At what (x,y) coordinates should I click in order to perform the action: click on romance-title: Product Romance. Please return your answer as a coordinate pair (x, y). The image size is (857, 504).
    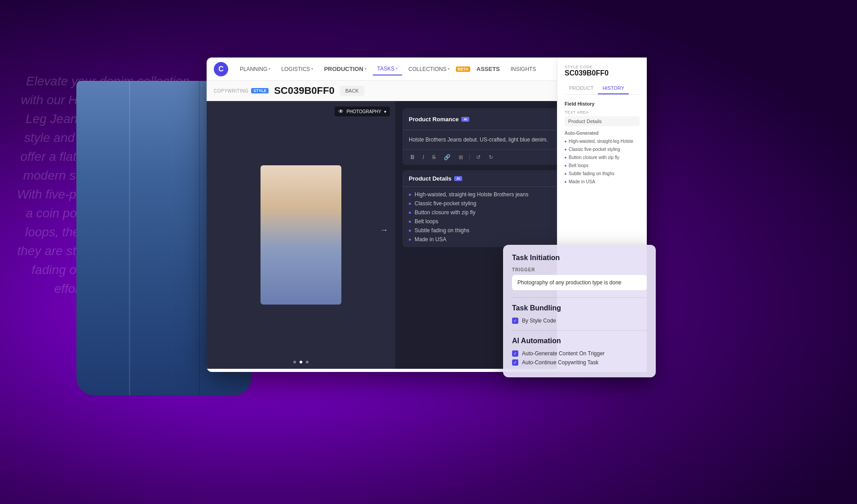
    Looking at the image, I should click on (434, 119).